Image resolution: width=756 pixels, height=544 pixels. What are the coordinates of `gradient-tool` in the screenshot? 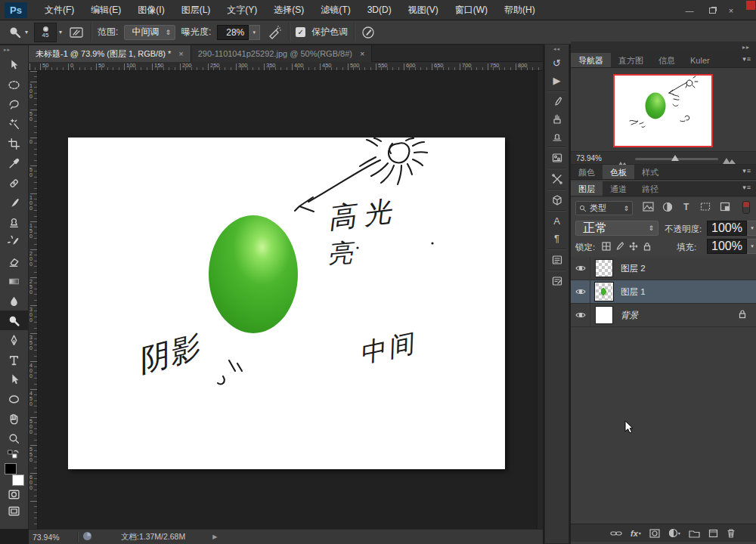 It's located at (14, 281).